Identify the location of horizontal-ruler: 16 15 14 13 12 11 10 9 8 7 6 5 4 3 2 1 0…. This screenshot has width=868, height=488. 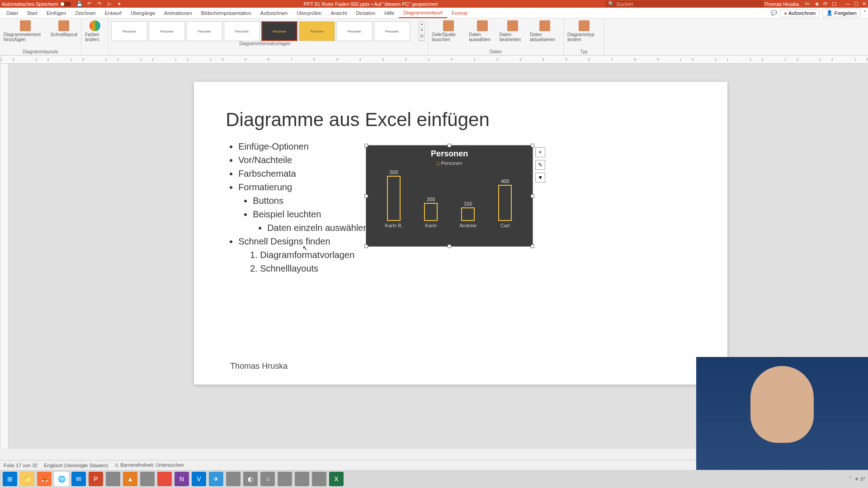
(434, 60).